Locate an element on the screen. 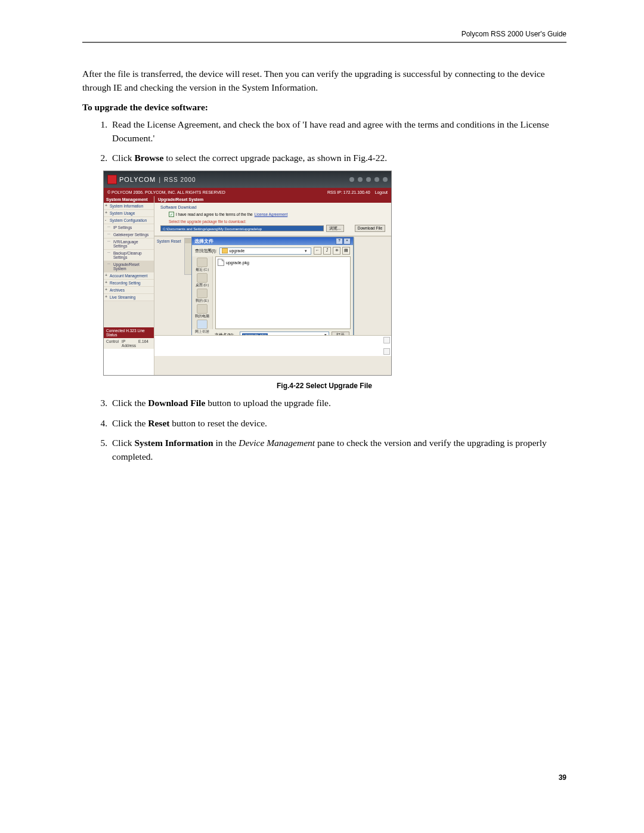 The height and width of the screenshot is (833, 644). header-rule is located at coordinates (324, 42).